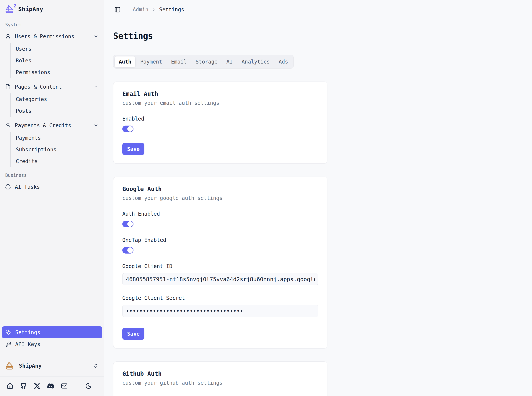  Describe the element at coordinates (30, 366) in the screenshot. I see `team-name: ShipAny` at that location.